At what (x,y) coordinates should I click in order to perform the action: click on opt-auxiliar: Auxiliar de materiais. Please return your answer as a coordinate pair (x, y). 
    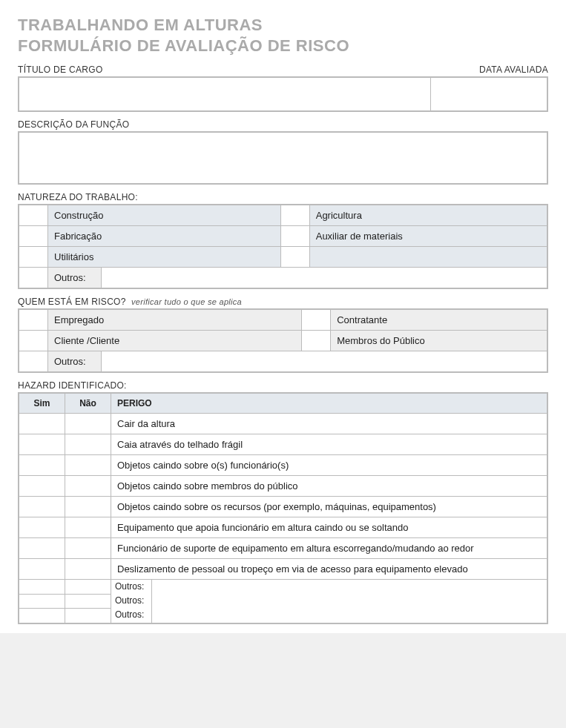
    Looking at the image, I should click on (429, 236).